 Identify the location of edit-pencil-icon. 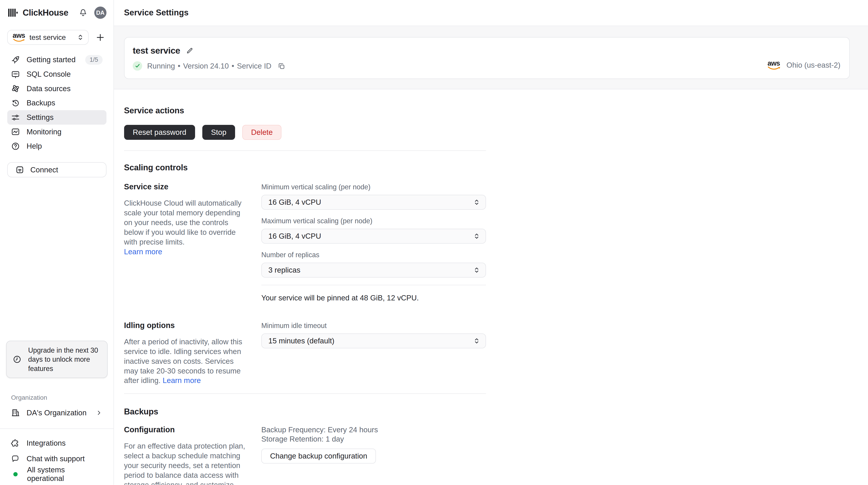
(189, 51).